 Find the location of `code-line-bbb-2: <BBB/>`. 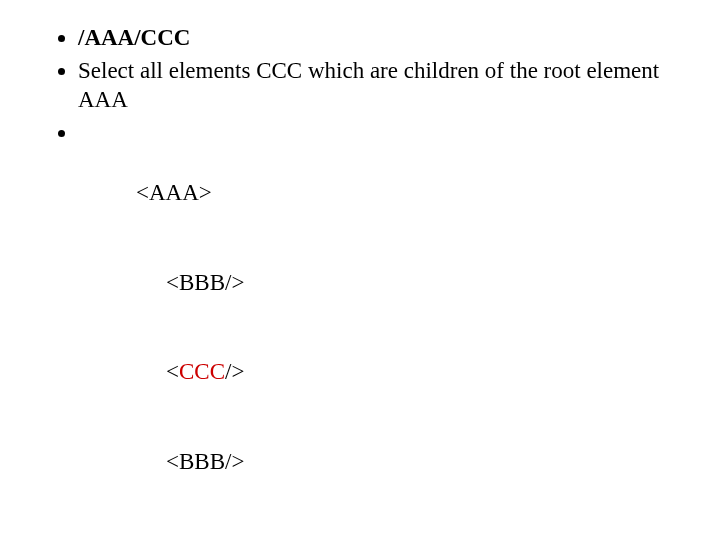

code-line-bbb-2: <BBB/> is located at coordinates (413, 462).